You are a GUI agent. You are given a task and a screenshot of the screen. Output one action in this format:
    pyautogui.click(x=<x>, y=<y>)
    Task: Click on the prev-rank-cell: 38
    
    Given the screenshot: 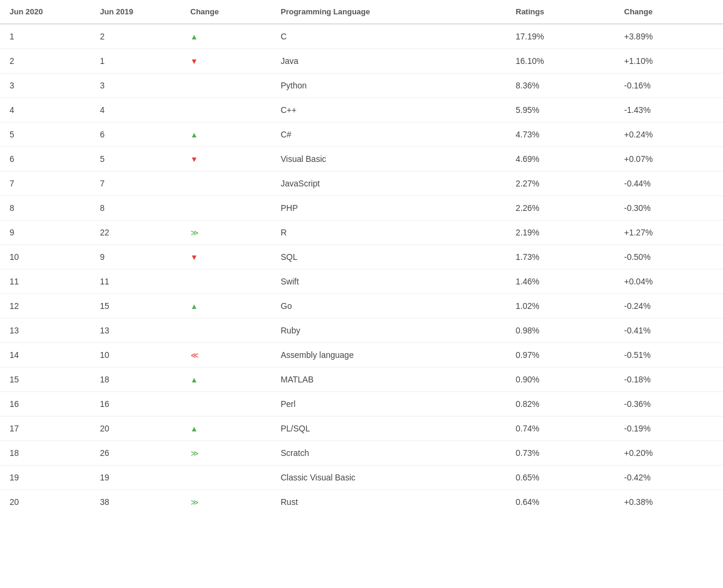 What is the action you would take?
    pyautogui.click(x=135, y=502)
    